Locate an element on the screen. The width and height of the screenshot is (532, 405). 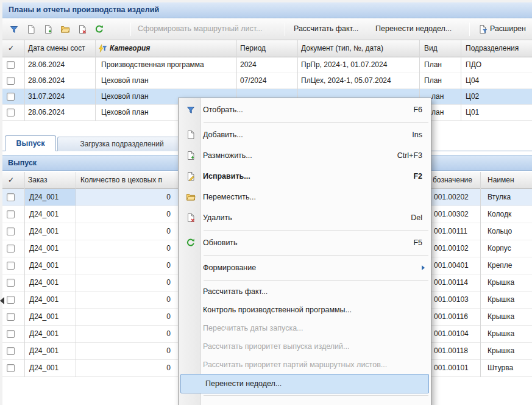
menu-item-program-control: Контроль производственной программы... is located at coordinates (305, 310).